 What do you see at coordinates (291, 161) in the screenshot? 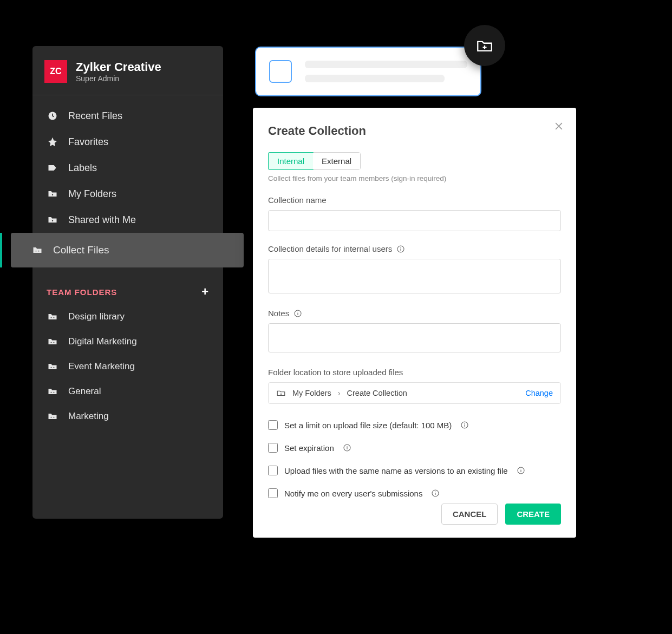
I see `tab-internal: Internal` at bounding box center [291, 161].